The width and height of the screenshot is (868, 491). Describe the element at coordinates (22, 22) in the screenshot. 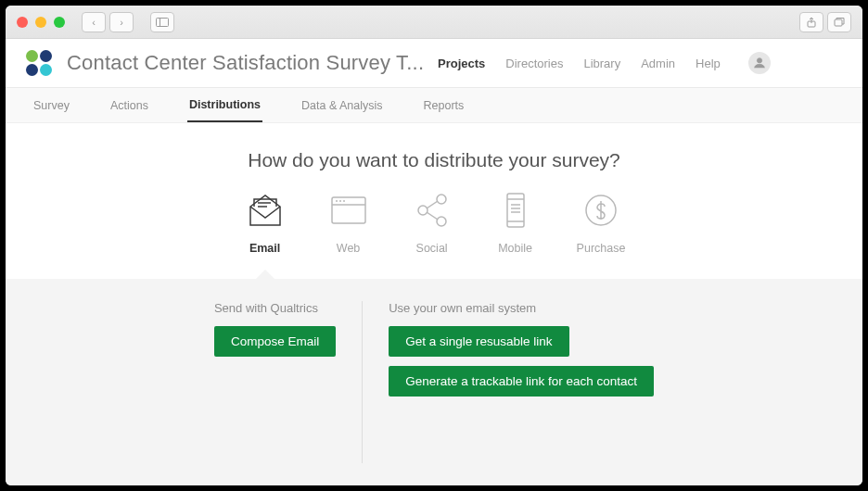

I see `close-window-button` at that location.